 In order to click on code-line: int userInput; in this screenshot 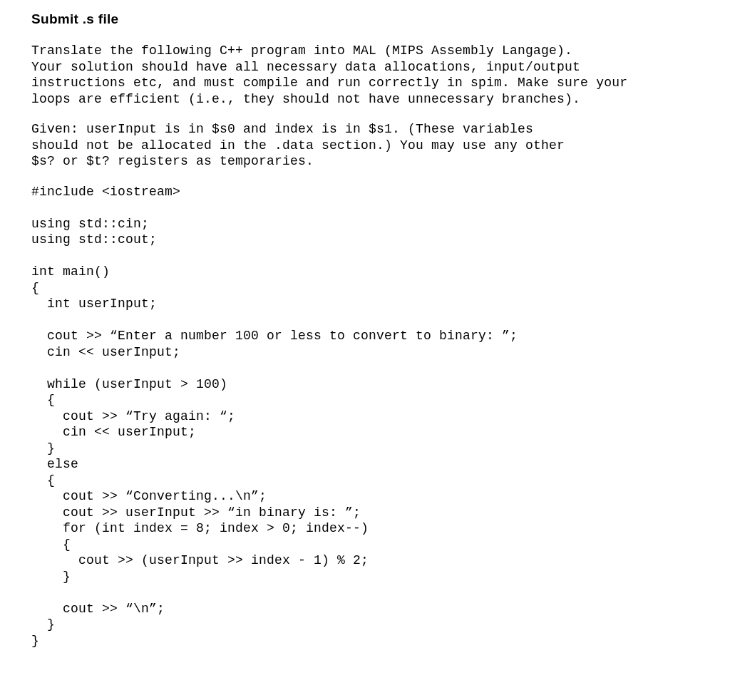, I will do `click(94, 304)`.